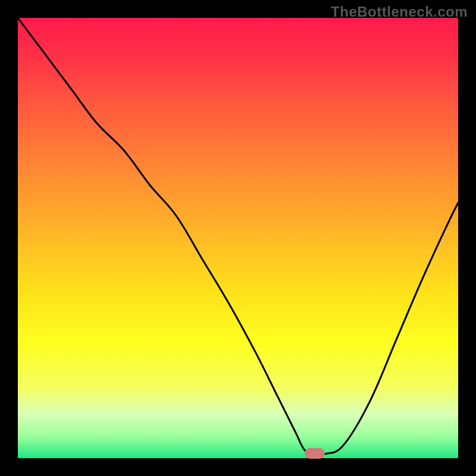  I want to click on watermark-text: TheBottleneck.com, so click(399, 12).